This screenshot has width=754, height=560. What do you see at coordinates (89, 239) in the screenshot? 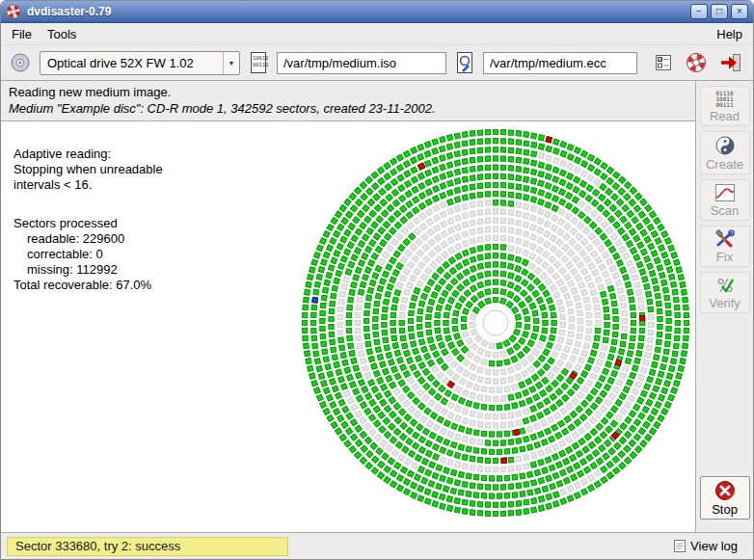
I see `sectors-readable: readable: 229600` at bounding box center [89, 239].